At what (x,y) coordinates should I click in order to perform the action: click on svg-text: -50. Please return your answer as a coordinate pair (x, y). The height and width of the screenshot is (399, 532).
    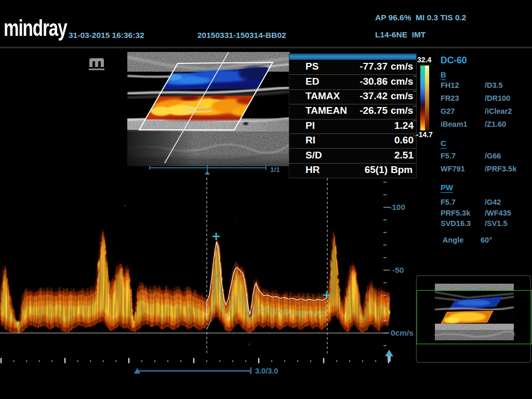
    Looking at the image, I should click on (398, 270).